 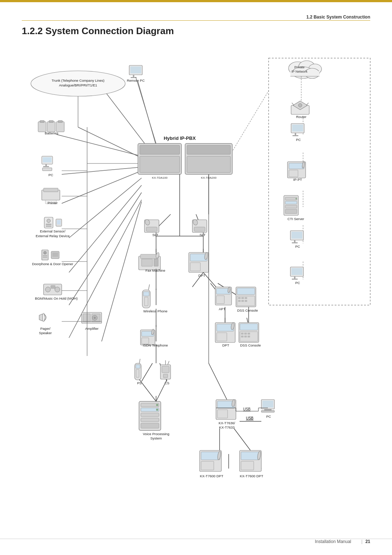 What do you see at coordinates (301, 117) in the screenshot?
I see `svg-text: Router` at bounding box center [301, 117].